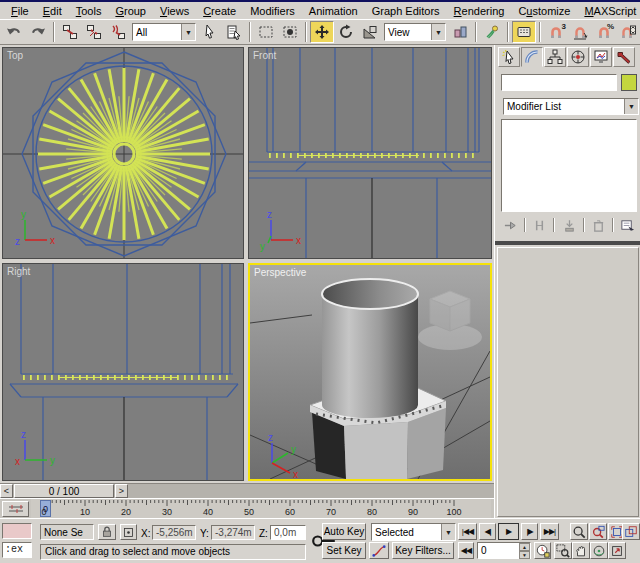 The width and height of the screenshot is (640, 563). I want to click on menu-file: File, so click(20, 11).